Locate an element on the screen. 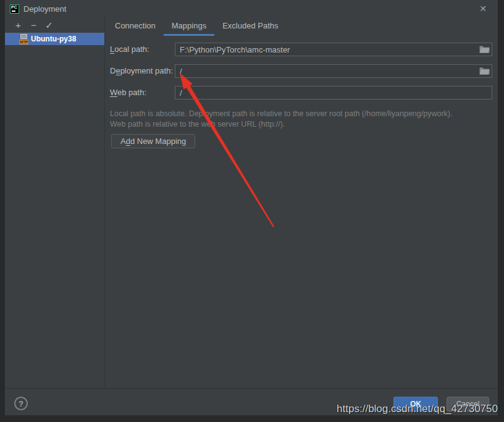 This screenshot has height=422, width=504. pycharm-logo-bar is located at coordinates (14, 11).